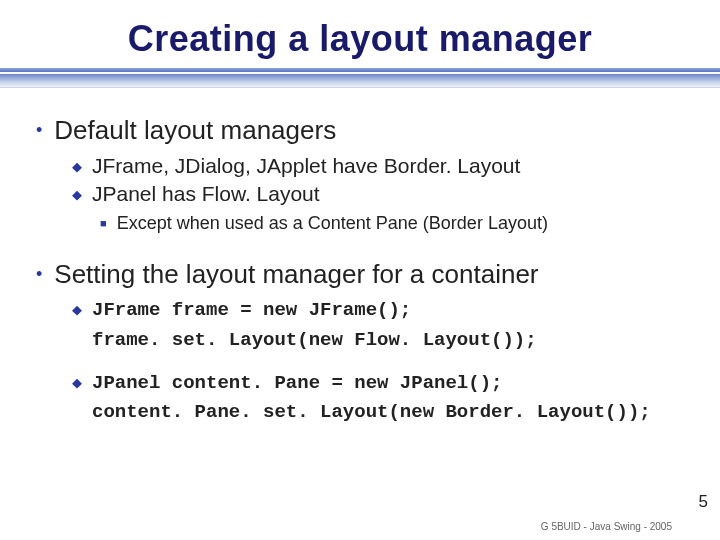 Image resolution: width=720 pixels, height=540 pixels. I want to click on title-divider, so click(360, 78).